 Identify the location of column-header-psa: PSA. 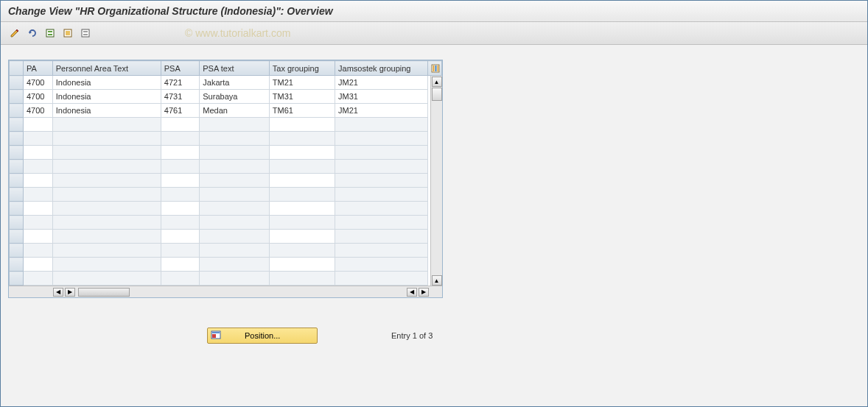
(180, 68).